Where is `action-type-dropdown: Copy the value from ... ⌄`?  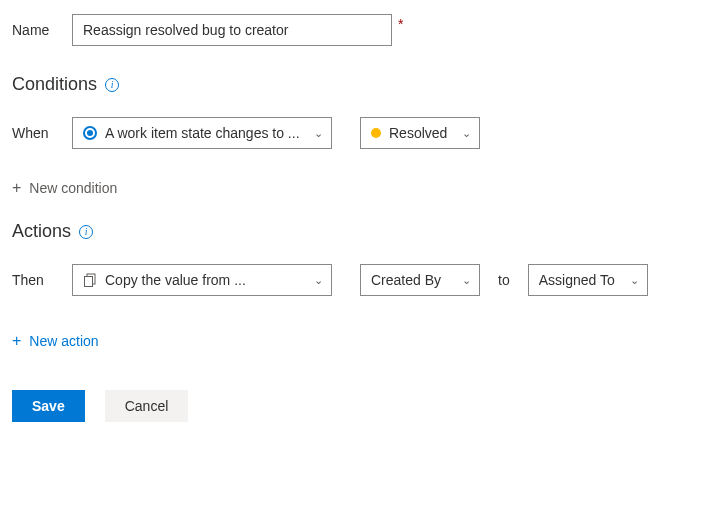 action-type-dropdown: Copy the value from ... ⌄ is located at coordinates (202, 280).